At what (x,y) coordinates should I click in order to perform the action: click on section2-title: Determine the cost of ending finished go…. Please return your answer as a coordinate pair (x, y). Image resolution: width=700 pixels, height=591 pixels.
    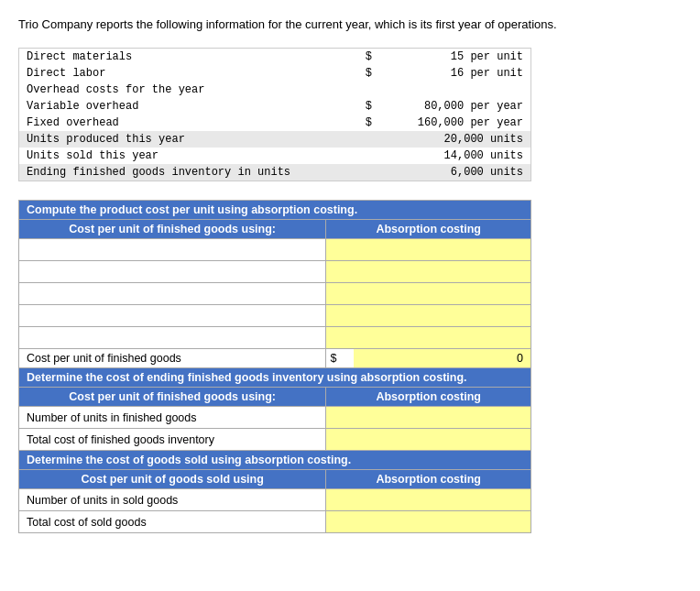
    Looking at the image, I should click on (275, 378).